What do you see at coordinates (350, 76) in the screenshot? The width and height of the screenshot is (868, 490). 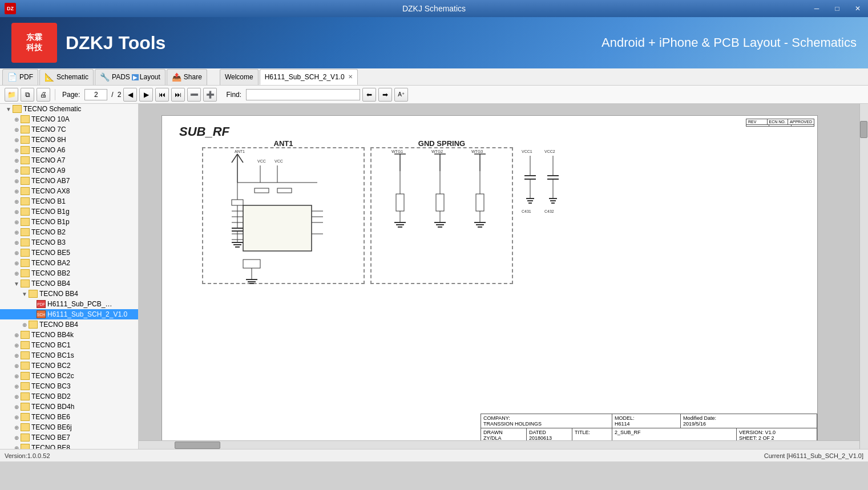 I see `tab-close-icon: ✕` at bounding box center [350, 76].